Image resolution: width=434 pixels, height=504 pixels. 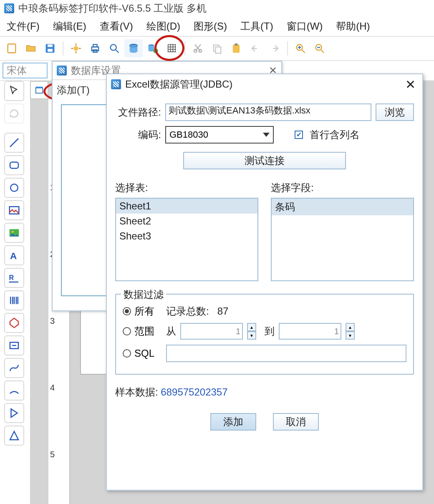 I want to click on tool-database-multi-icon, so click(x=153, y=48).